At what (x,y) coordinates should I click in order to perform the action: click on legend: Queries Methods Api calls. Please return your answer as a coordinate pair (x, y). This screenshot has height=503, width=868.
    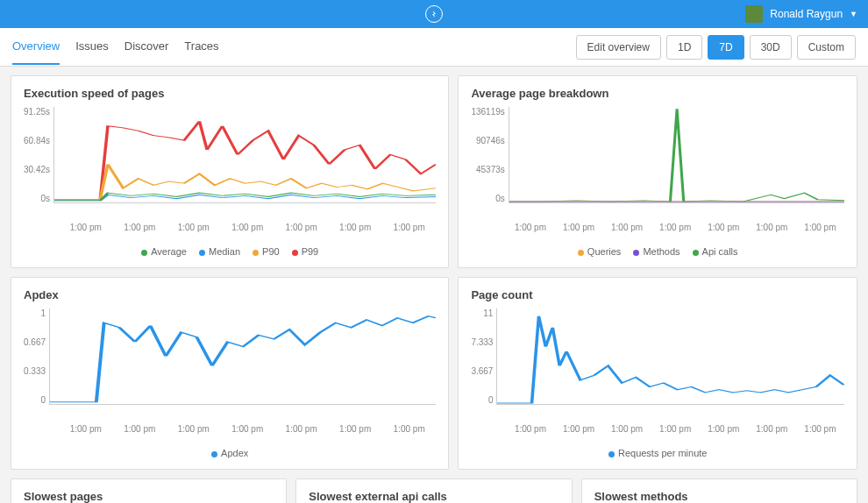
    Looking at the image, I should click on (658, 252).